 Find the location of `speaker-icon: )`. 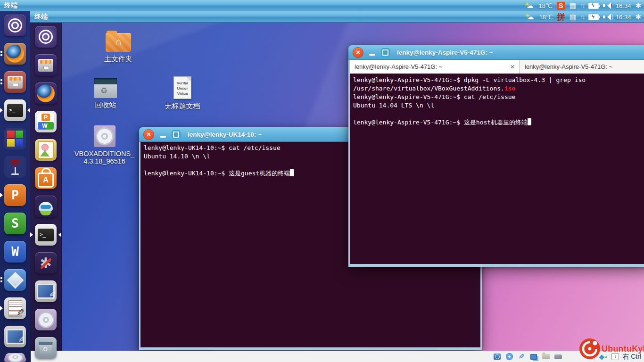

speaker-icon: ) is located at coordinates (607, 17).